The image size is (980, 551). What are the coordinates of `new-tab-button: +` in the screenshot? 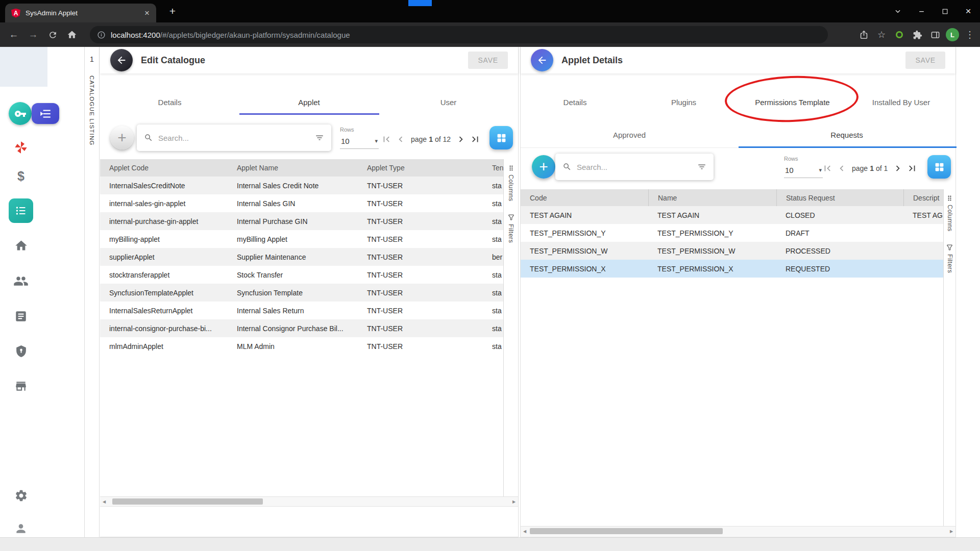 It's located at (173, 11).